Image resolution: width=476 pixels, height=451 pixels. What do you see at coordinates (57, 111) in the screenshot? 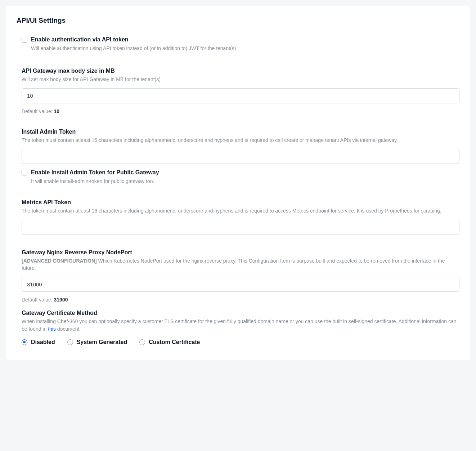
I see `default-value: 10` at bounding box center [57, 111].